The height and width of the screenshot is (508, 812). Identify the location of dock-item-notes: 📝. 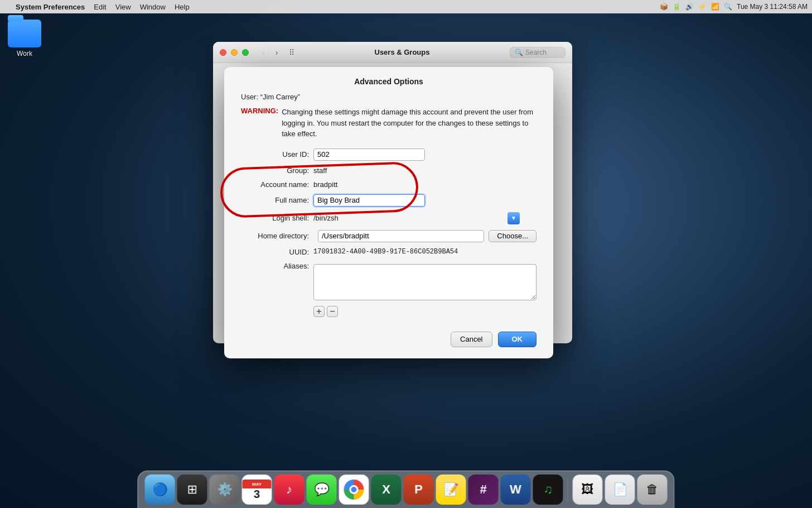
(451, 490).